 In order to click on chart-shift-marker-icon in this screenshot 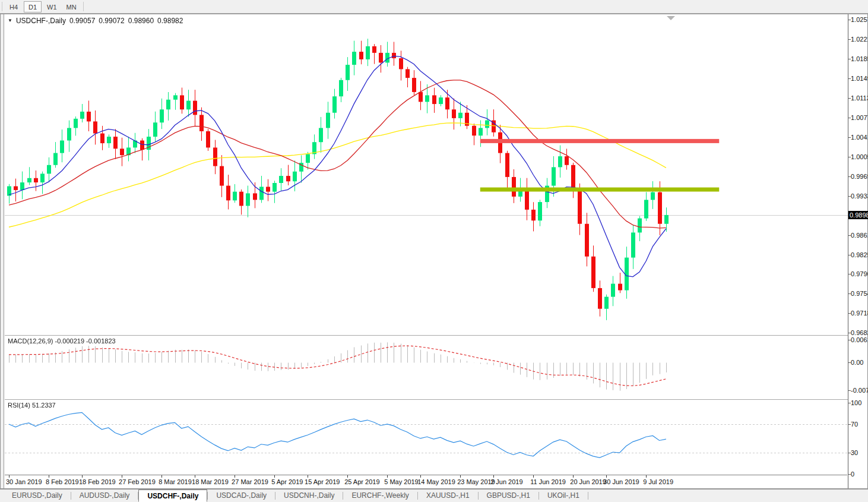, I will do `click(671, 18)`.